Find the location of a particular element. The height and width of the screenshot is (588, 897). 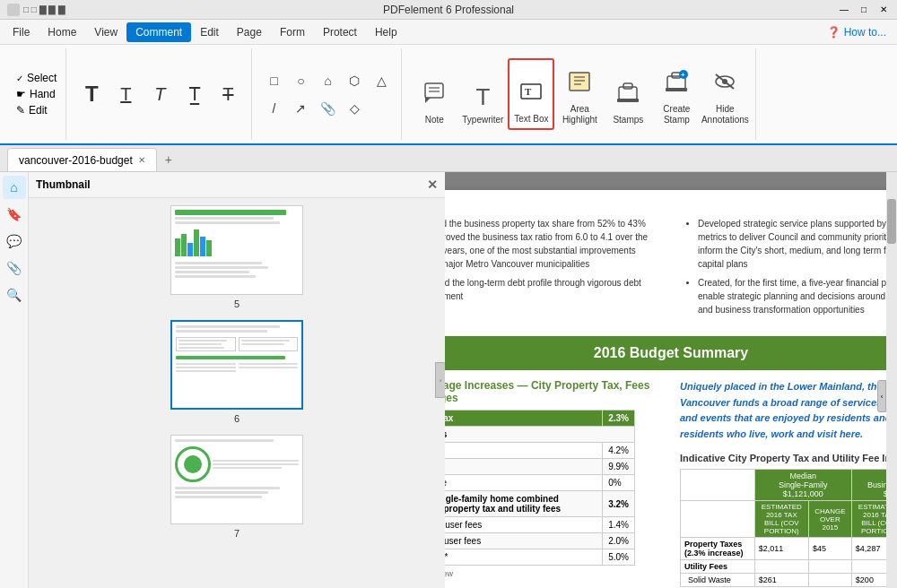

prop-tax-row-label: Property Taxes(2.3% increase) is located at coordinates (718, 549).